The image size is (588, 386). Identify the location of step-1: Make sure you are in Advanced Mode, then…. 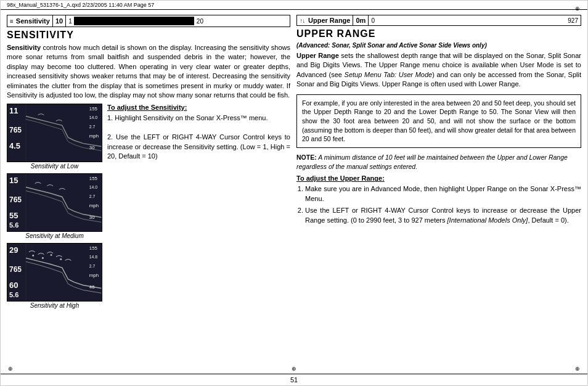
(443, 194).